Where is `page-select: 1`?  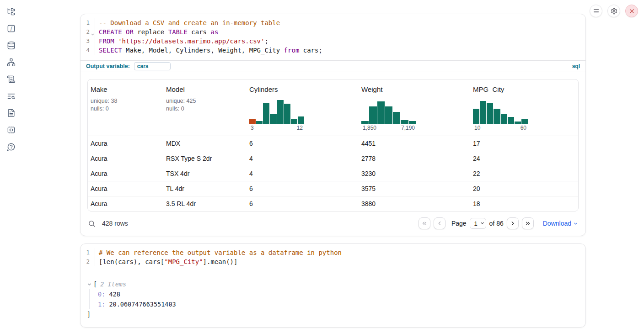 page-select: 1 is located at coordinates (478, 223).